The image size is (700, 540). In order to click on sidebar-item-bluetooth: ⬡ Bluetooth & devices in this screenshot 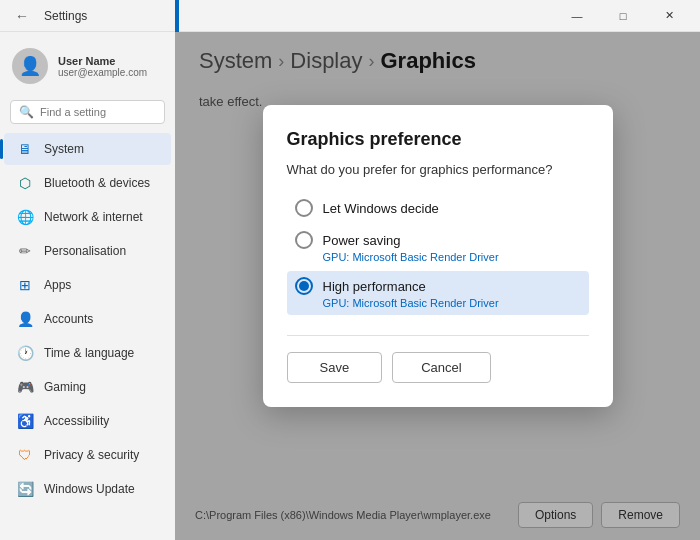, I will do `click(88, 183)`.